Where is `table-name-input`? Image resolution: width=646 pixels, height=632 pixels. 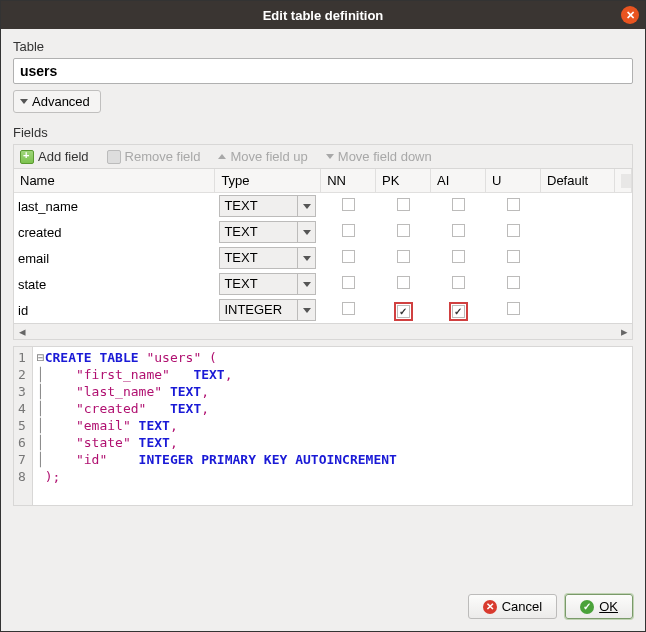 table-name-input is located at coordinates (323, 71).